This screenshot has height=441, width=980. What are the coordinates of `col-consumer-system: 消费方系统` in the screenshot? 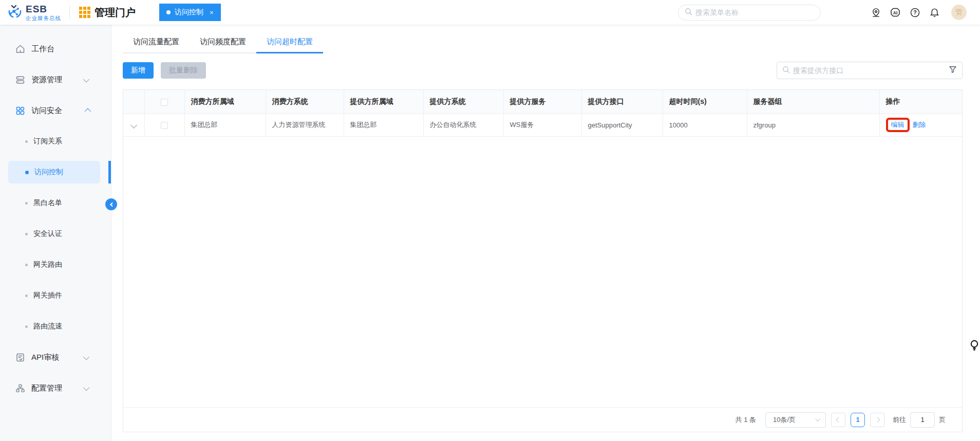 It's located at (305, 102).